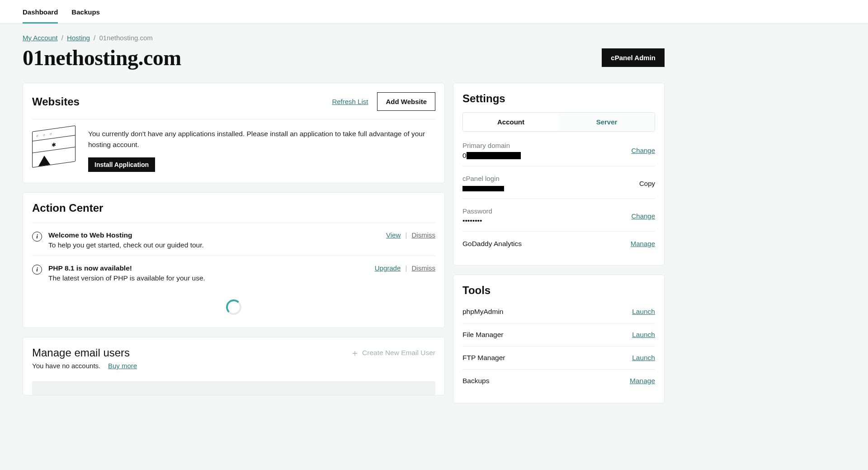  Describe the element at coordinates (483, 335) in the screenshot. I see `tool-name: File Manager` at that location.